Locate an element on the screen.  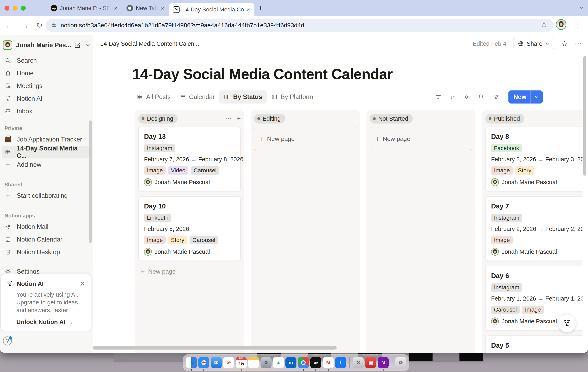
sidebar-item-job-application-tracker: Job Application Tracker is located at coordinates (46, 139).